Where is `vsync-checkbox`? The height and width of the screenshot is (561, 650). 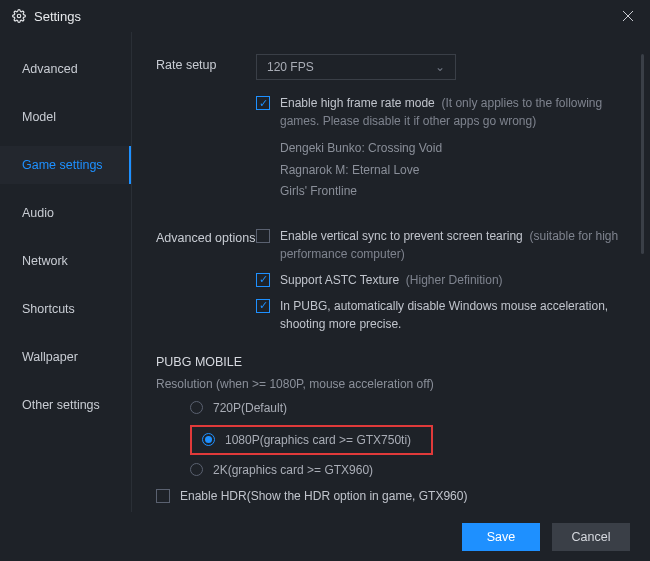 vsync-checkbox is located at coordinates (263, 236).